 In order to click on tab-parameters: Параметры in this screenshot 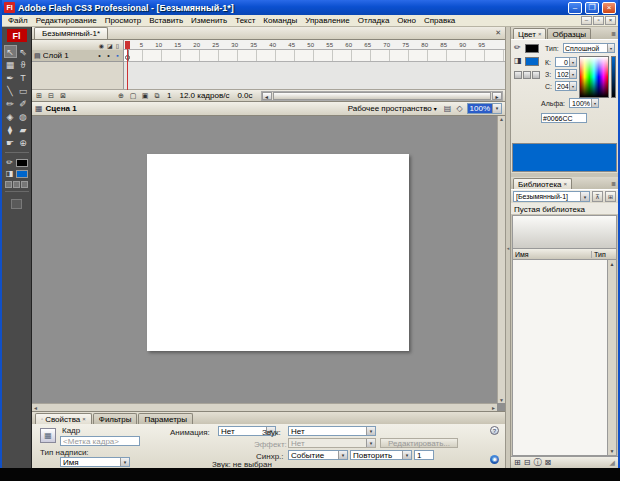, I will do `click(166, 418)`.